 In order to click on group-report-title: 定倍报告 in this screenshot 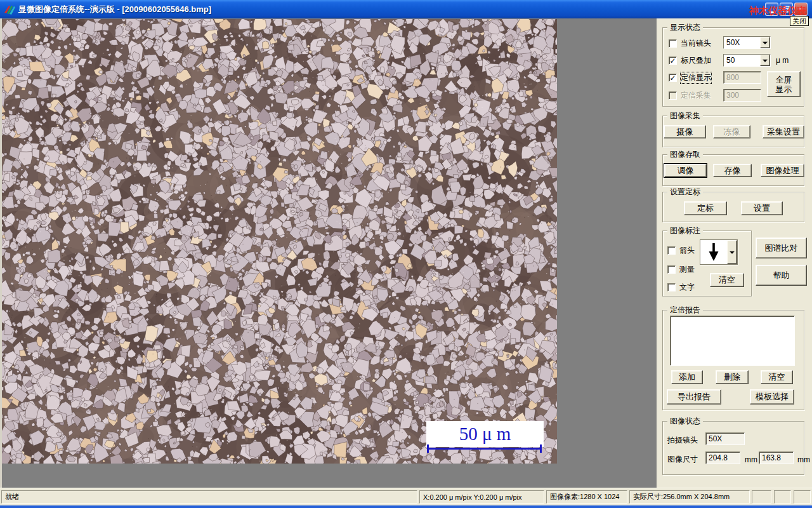, I will do `click(685, 310)`.